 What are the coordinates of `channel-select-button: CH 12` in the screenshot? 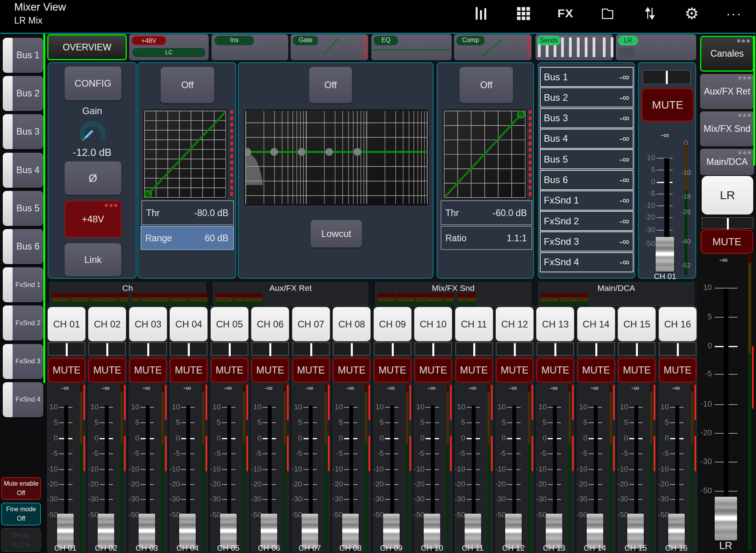 It's located at (515, 324).